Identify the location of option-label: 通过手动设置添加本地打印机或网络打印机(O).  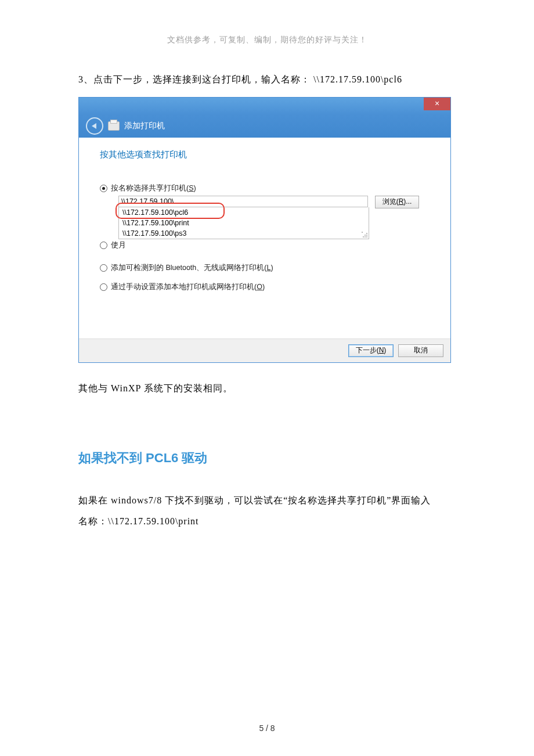
(188, 287).